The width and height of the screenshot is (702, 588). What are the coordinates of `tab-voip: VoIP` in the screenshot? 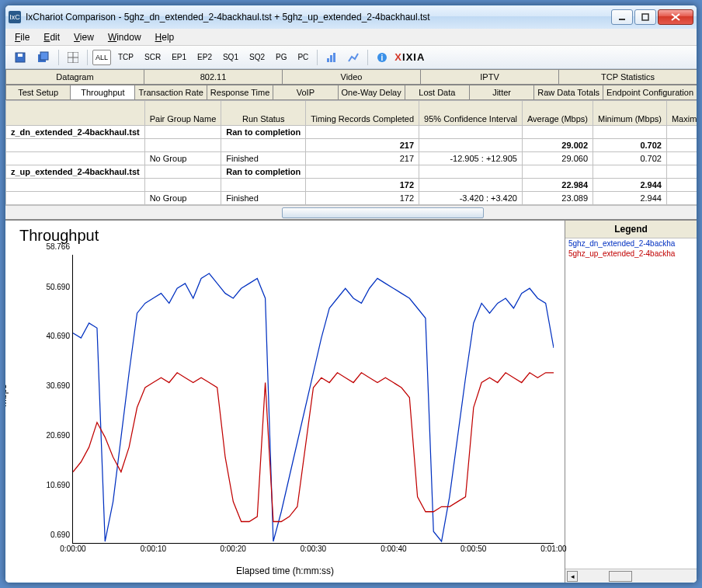 It's located at (305, 92).